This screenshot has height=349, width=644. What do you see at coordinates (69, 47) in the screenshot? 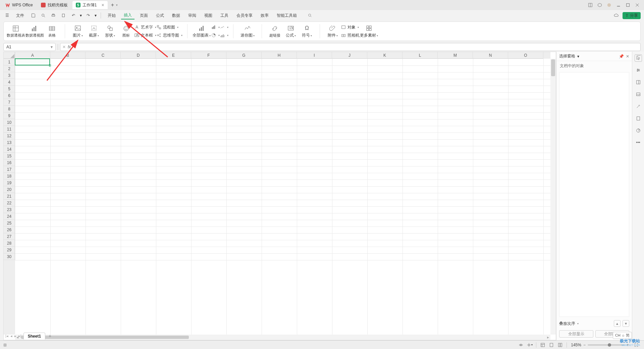
I see `fx-icon: fx` at bounding box center [69, 47].